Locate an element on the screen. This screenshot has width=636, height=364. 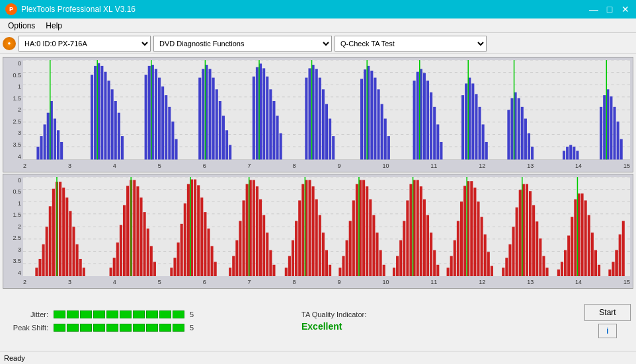
info-button: i is located at coordinates (608, 331).